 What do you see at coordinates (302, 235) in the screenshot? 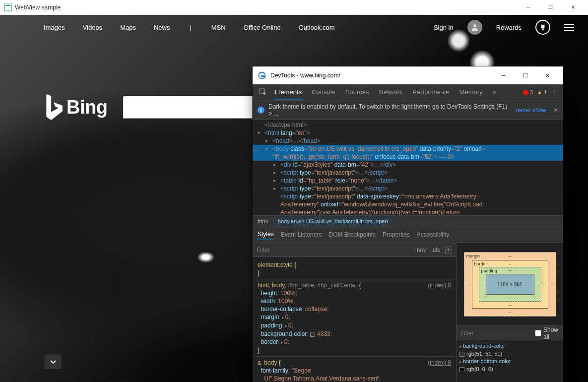
I see `stab-listeners: Event Listeners` at bounding box center [302, 235].